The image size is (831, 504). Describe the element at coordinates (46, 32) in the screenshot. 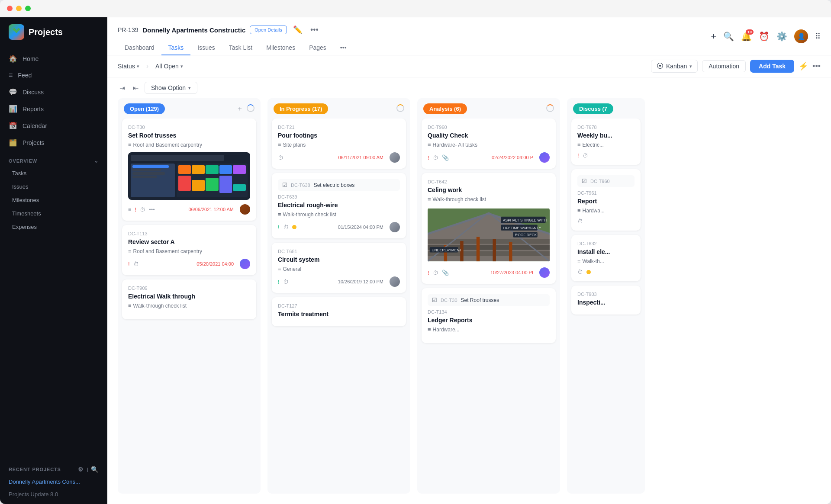

I see `sidebar-logo-text: Projects` at that location.